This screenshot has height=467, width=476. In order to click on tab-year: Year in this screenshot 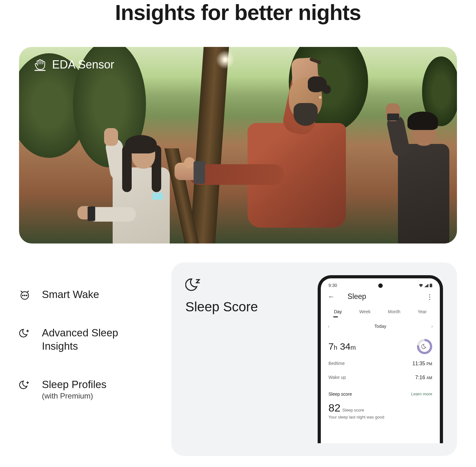, I will do `click(422, 312)`.